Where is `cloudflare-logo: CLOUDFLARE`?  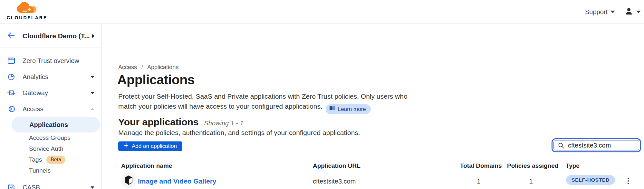 cloudflare-logo: CLOUDFLARE is located at coordinates (27, 11).